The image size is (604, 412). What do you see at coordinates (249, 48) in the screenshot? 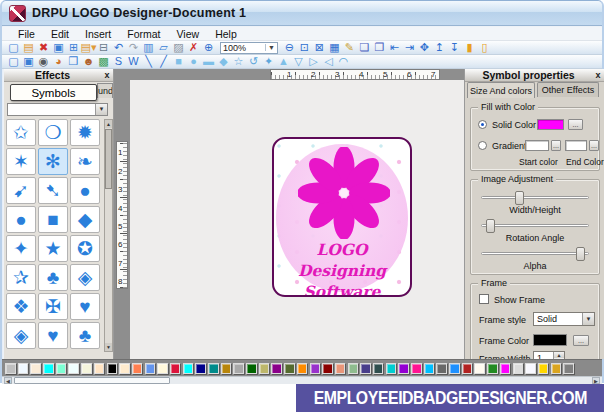
I see `zoom-combo: 100% ▼` at bounding box center [249, 48].